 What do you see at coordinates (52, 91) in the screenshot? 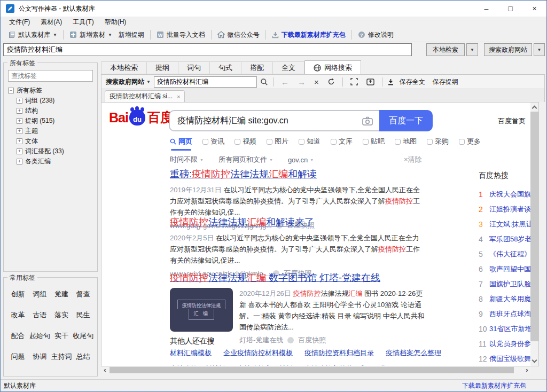
I see `tree-root: −所有标签` at bounding box center [52, 91].